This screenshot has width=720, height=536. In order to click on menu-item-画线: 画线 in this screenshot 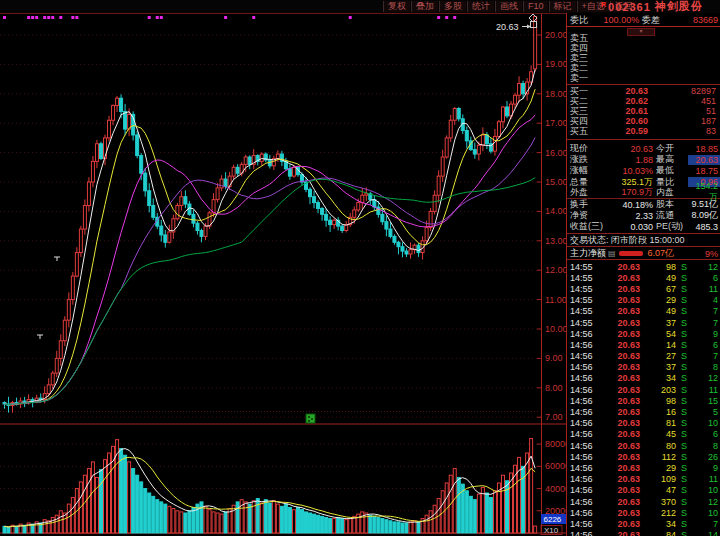, I will do `click(509, 6)`.